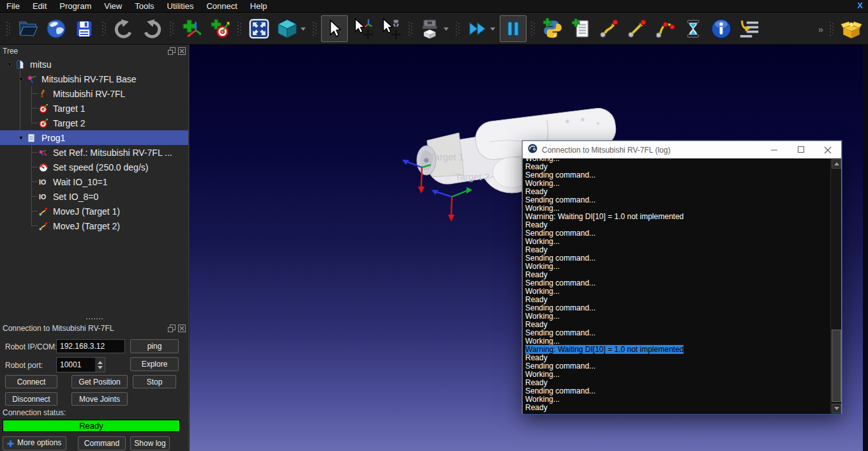  What do you see at coordinates (94, 211) in the screenshot?
I see `tree-item-movej-target-1: MoveJ (Target 1)` at bounding box center [94, 211].